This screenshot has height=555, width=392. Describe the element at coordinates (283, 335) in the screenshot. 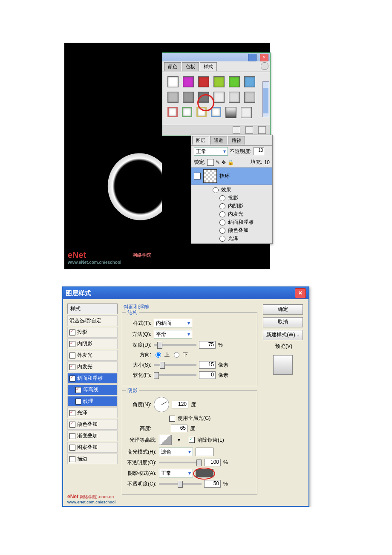

I see `new-style-button: 新建样式(W)...` at that location.